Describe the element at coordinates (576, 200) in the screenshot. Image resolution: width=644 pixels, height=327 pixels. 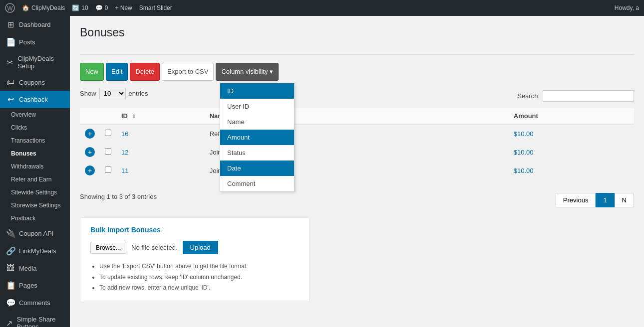
I see `previous-button: Previous` at that location.